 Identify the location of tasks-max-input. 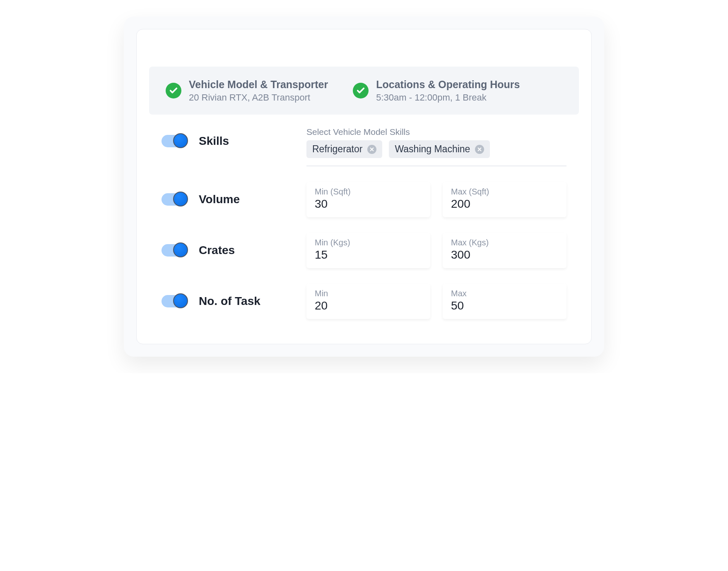
(504, 306).